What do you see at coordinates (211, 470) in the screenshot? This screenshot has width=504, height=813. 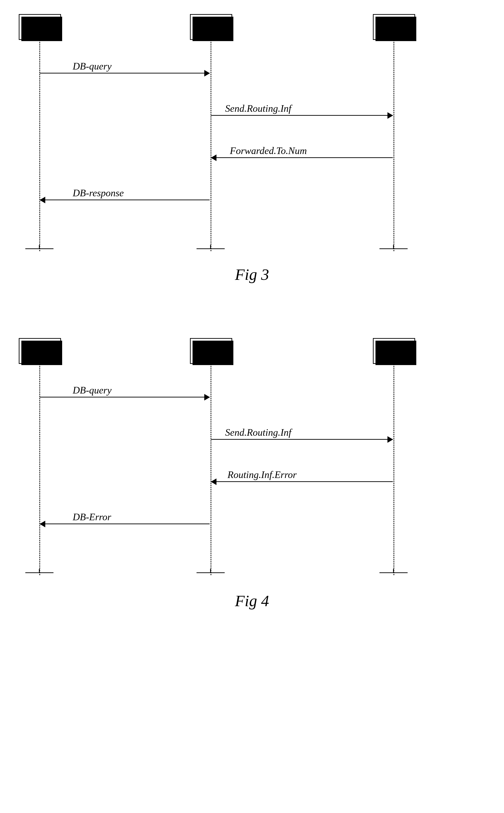 I see `gw-dashed-fig4` at bounding box center [211, 470].